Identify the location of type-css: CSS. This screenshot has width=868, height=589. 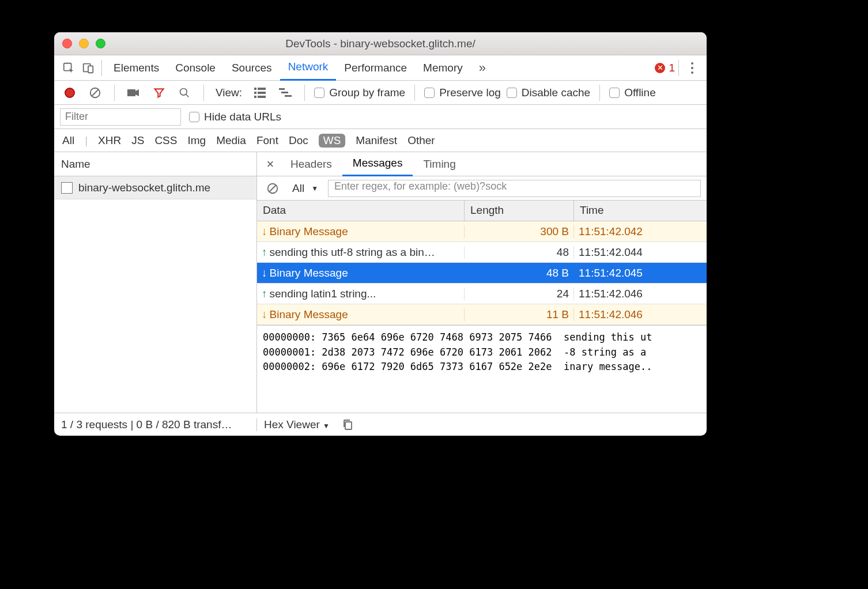
(166, 141).